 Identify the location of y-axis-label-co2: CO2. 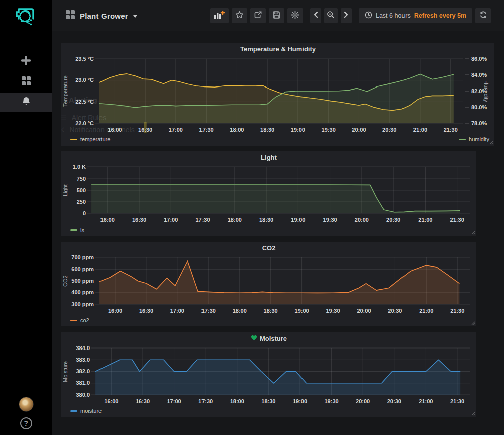
(65, 281).